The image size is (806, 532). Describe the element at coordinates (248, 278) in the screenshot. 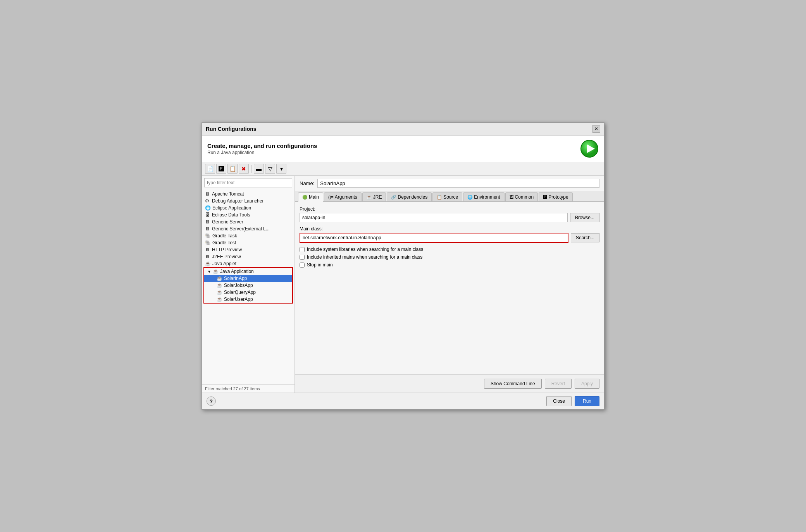

I see `tree-item-solar-in-app: ☕ SolarInApp` at that location.